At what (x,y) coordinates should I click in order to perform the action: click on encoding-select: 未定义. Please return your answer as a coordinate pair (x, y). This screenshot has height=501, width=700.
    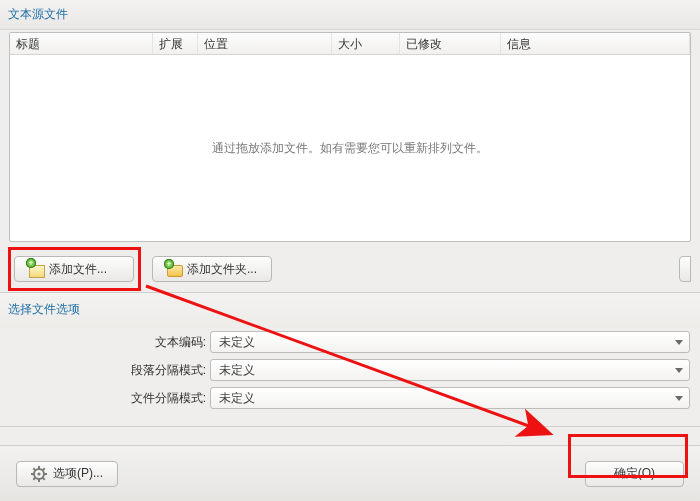
    Looking at the image, I should click on (450, 342).